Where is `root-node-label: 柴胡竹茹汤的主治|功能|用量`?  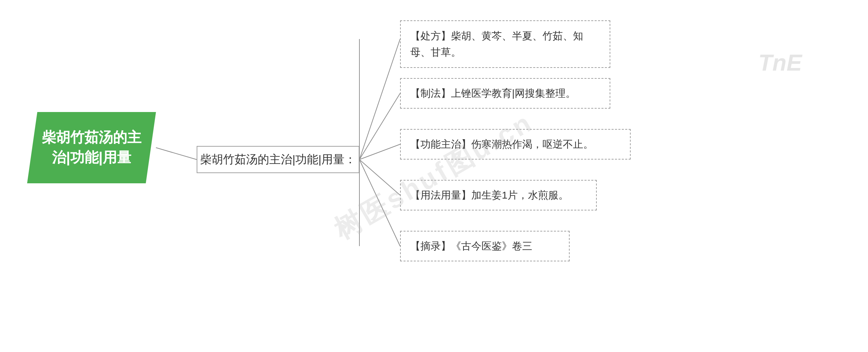 root-node-label: 柴胡竹茹汤的主治|功能|用量 is located at coordinates (92, 148).